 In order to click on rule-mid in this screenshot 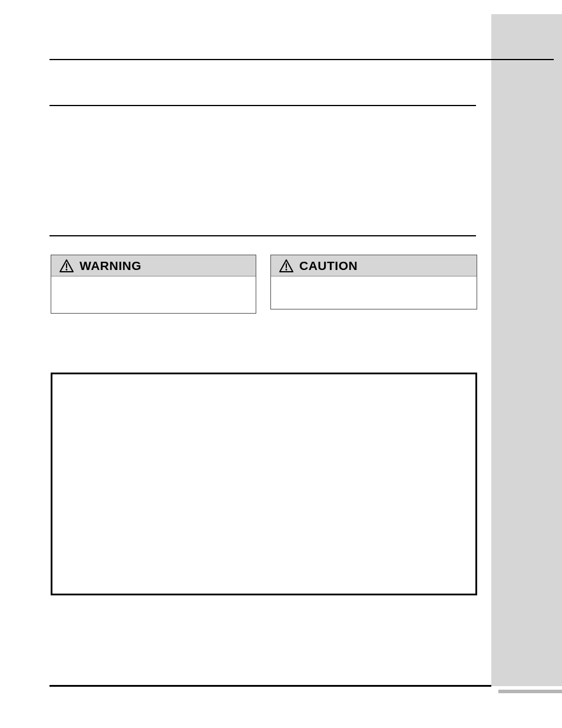, I will do `click(263, 236)`.